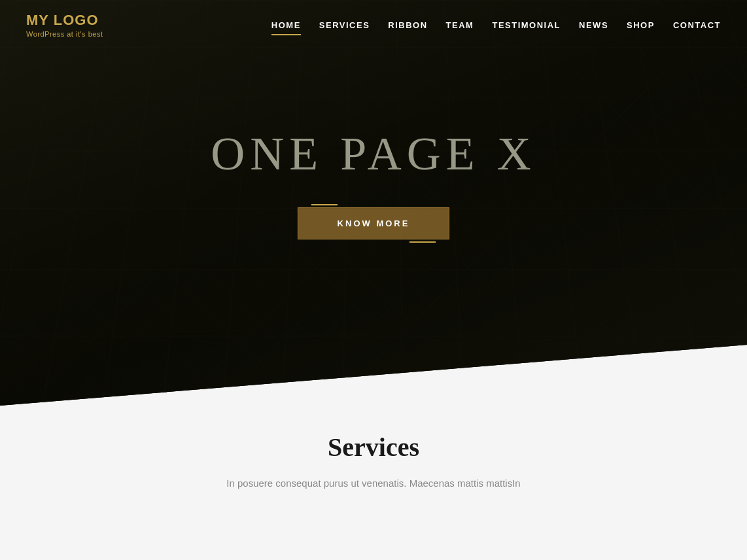 This screenshot has width=747, height=560. What do you see at coordinates (64, 34) in the screenshot?
I see `logo-subtitle: WordPress at it's best` at bounding box center [64, 34].